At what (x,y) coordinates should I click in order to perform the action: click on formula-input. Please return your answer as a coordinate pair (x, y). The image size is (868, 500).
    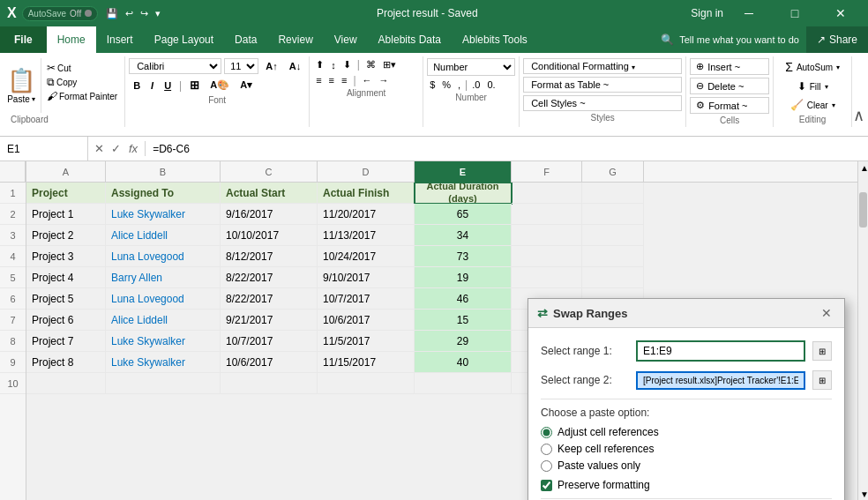
    Looking at the image, I should click on (506, 148).